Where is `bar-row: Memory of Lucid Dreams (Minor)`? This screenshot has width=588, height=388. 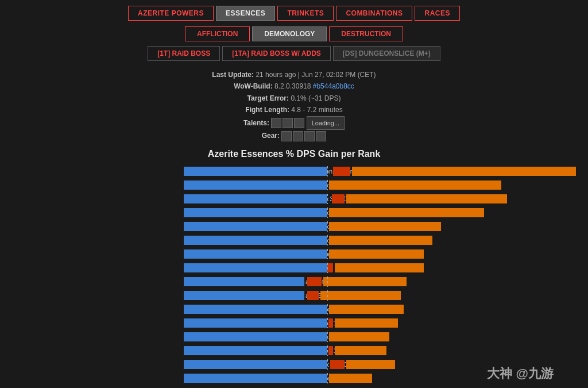
bar-row: Memory of Lucid Dreams (Minor) is located at coordinates (383, 268).